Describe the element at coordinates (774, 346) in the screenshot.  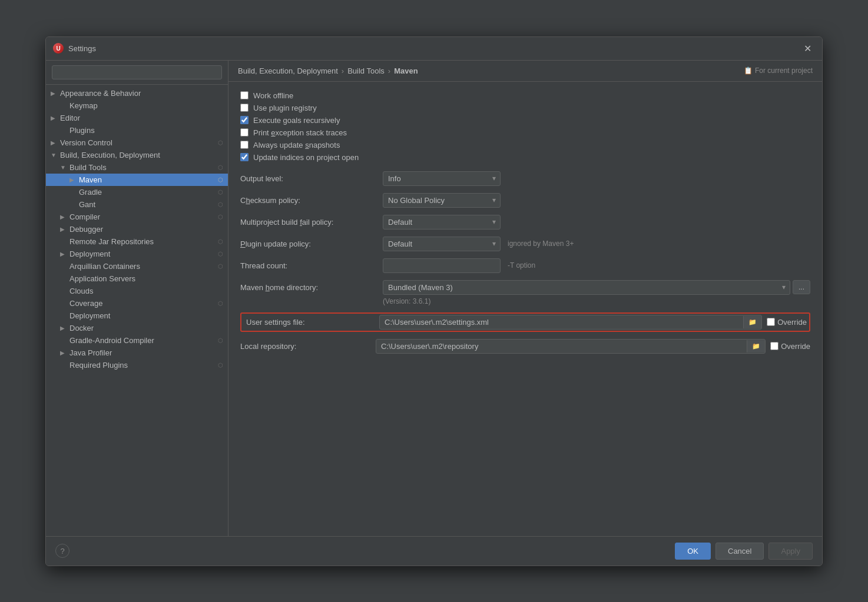
I see `local-repo-override-checkbox` at that location.